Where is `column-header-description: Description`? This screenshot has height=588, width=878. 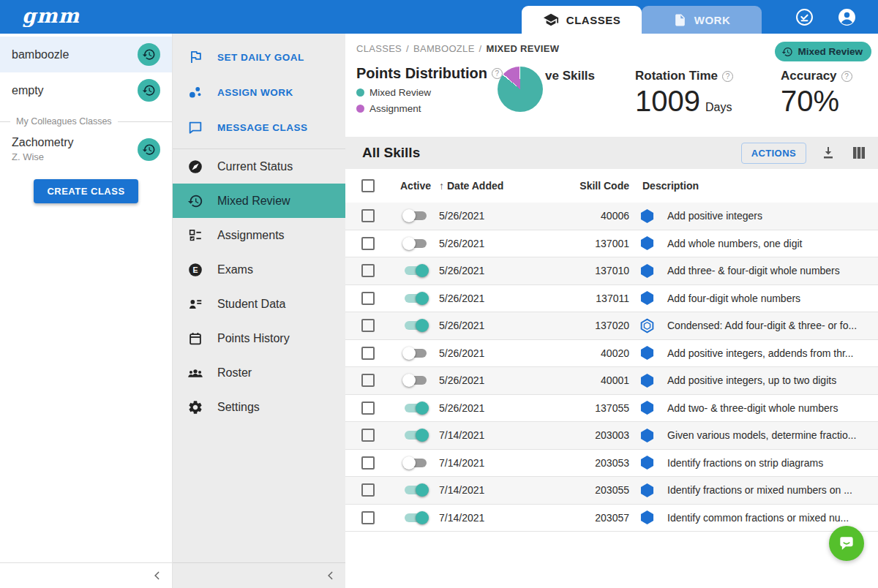 column-header-description: Description is located at coordinates (751, 186).